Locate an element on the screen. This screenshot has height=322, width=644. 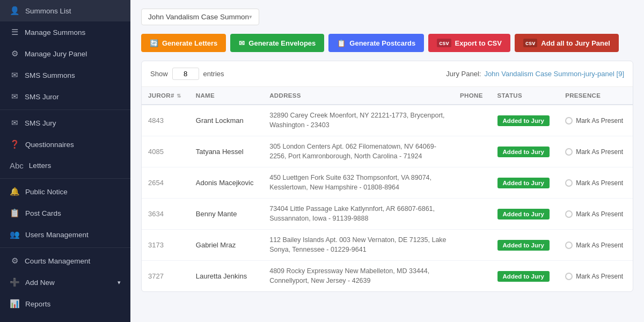
juror-name-cell: Grant Lockman is located at coordinates (226, 120).